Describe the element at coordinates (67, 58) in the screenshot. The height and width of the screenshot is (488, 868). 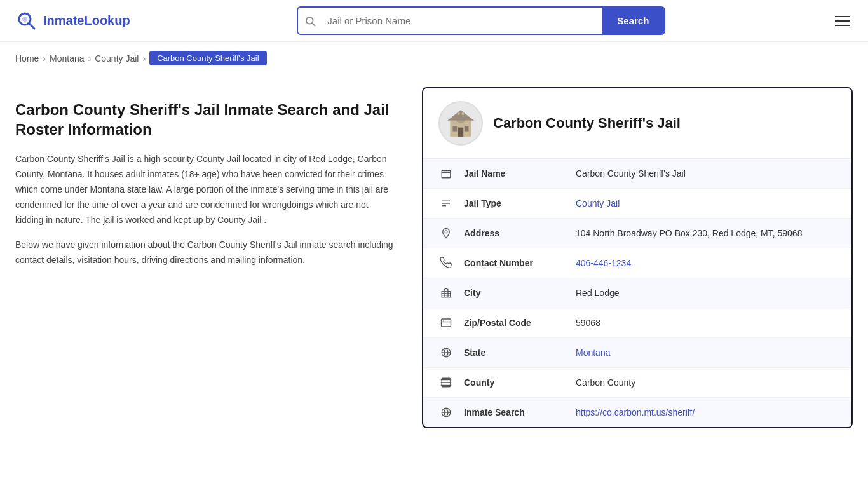
I see `breadcrumb-montana: Montana` at that location.